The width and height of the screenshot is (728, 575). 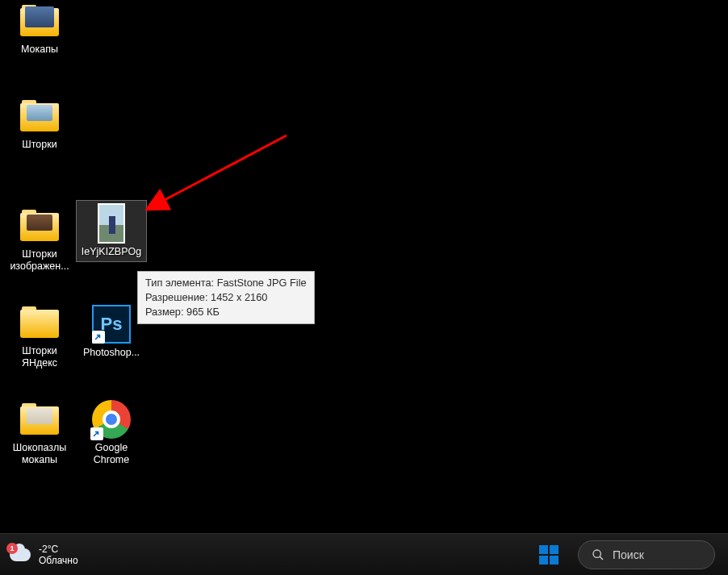 What do you see at coordinates (111, 252) in the screenshot?
I see `icon-label: IeYjKIZBPOg` at bounding box center [111, 252].